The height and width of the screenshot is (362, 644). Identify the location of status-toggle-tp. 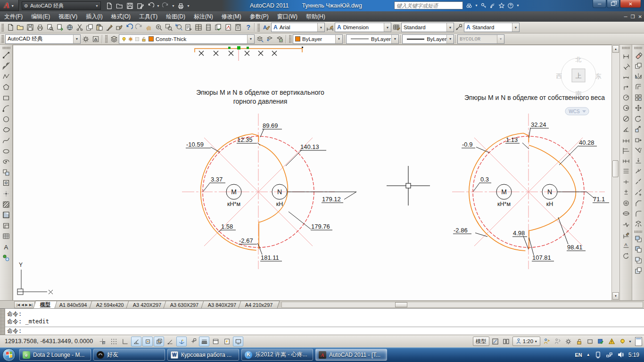
(215, 341).